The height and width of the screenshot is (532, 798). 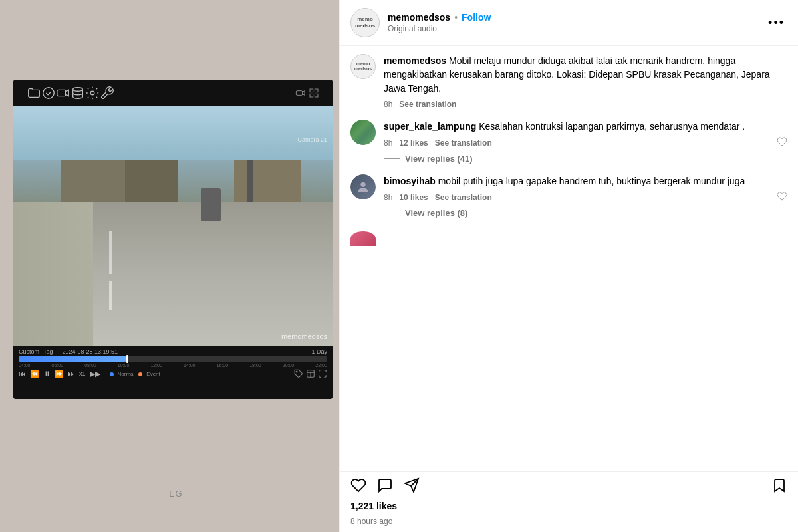 I want to click on comment-action-button, so click(x=385, y=485).